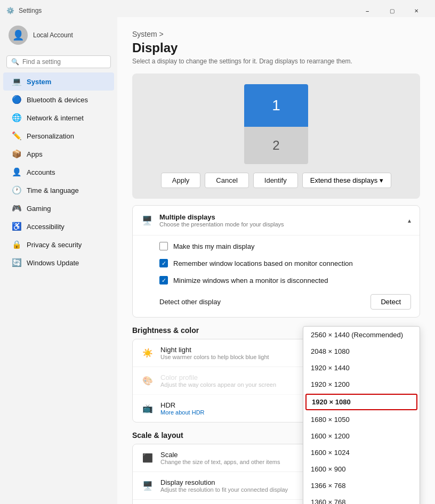 This screenshot has height=504, width=435. Describe the element at coordinates (276, 221) in the screenshot. I see `multiple-displays-header: 🖥️ Multiple displays Choose the presenta…` at that location.